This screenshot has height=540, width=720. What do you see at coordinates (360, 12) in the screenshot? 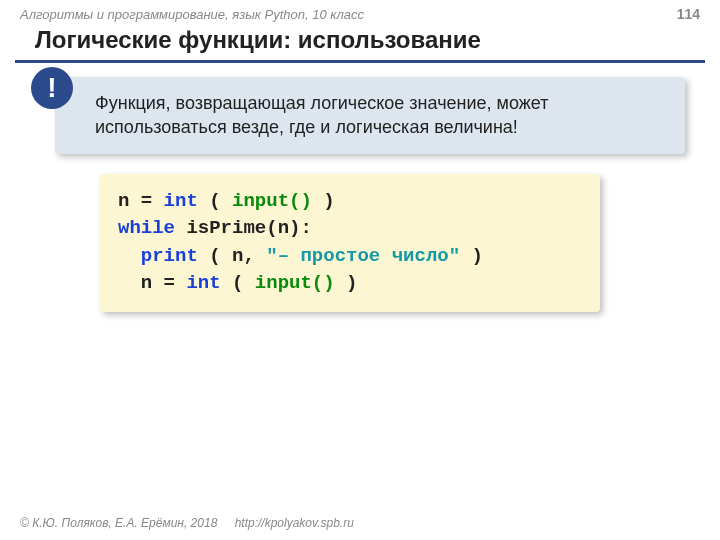
I see `header-bar: Алгоритмы и программирование, язык Pytho…` at bounding box center [360, 12].